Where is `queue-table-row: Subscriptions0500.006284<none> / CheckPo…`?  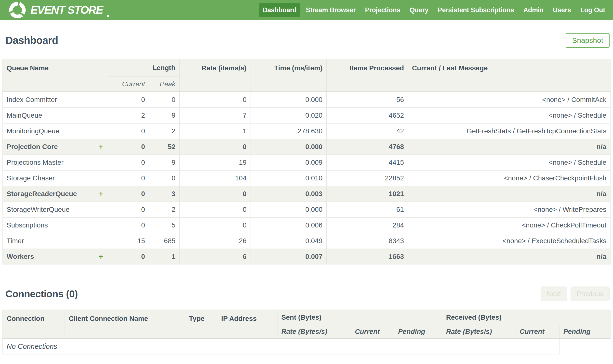 queue-table-row: Subscriptions0500.006284<none> / CheckPo… is located at coordinates (307, 225).